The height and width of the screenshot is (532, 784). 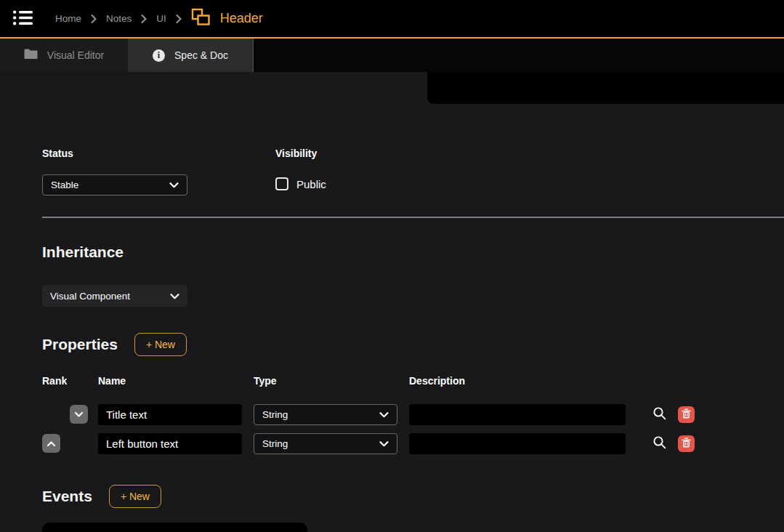 I want to click on public-checkbox-label: Public, so click(x=311, y=185).